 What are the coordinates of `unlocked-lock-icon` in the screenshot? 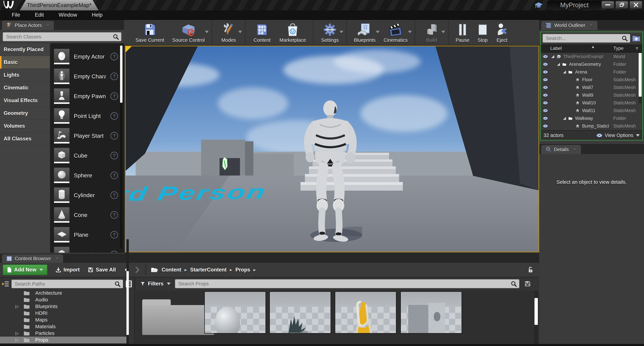 It's located at (530, 270).